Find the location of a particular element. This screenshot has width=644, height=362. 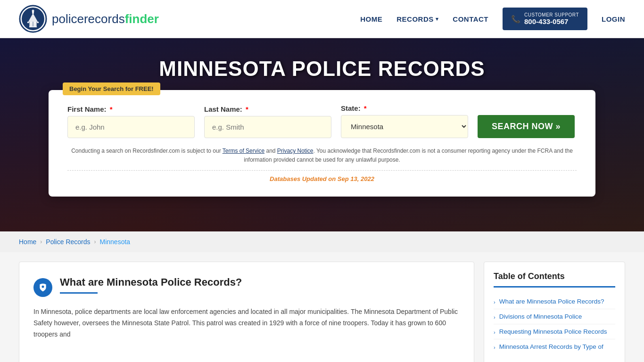

toc-item-label-2: Requesting Minnesota Police Records is located at coordinates (553, 332).